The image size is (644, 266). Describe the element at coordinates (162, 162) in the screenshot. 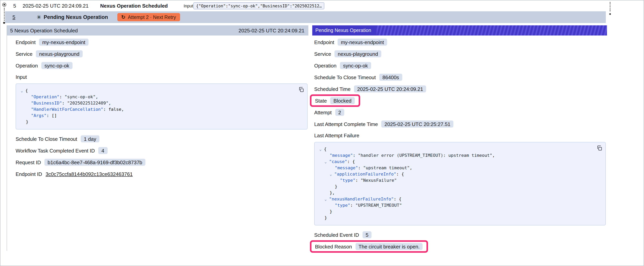

I see `field-row: Request IDb1c6a4bc-8ee7-468a-9169-df3b02…` at that location.